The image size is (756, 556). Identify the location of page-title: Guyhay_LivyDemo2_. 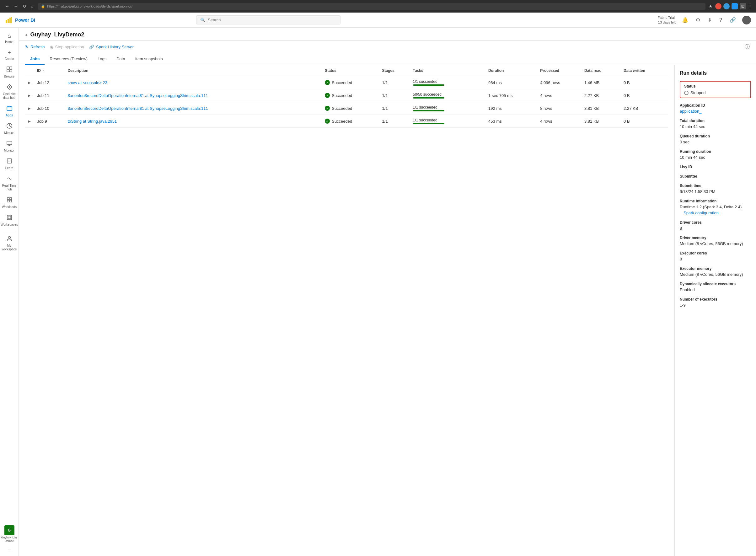
(59, 35).